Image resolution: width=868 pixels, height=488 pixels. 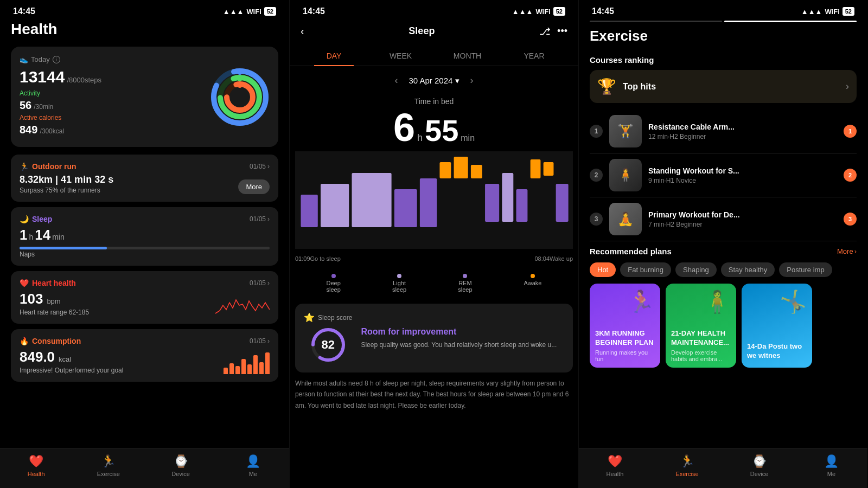 I want to click on sleep-chart-labels: 01:09Go to sleep 08:04Wake up, so click(x=434, y=259).